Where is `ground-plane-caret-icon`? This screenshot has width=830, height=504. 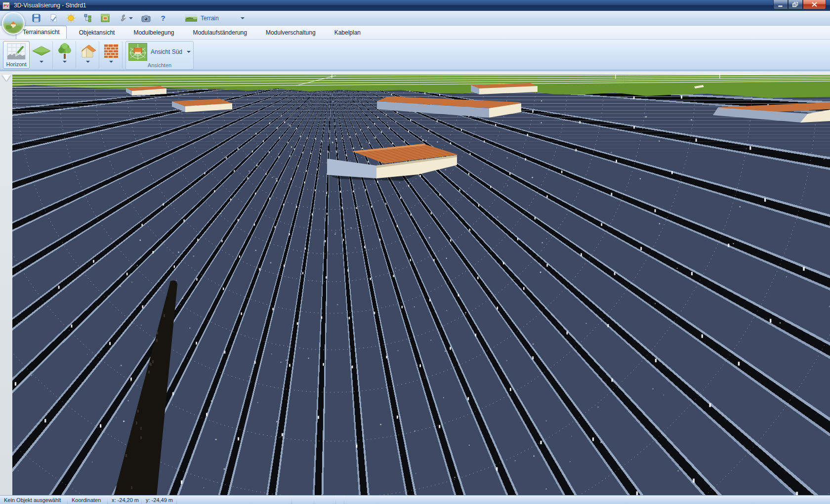
ground-plane-caret-icon is located at coordinates (42, 62).